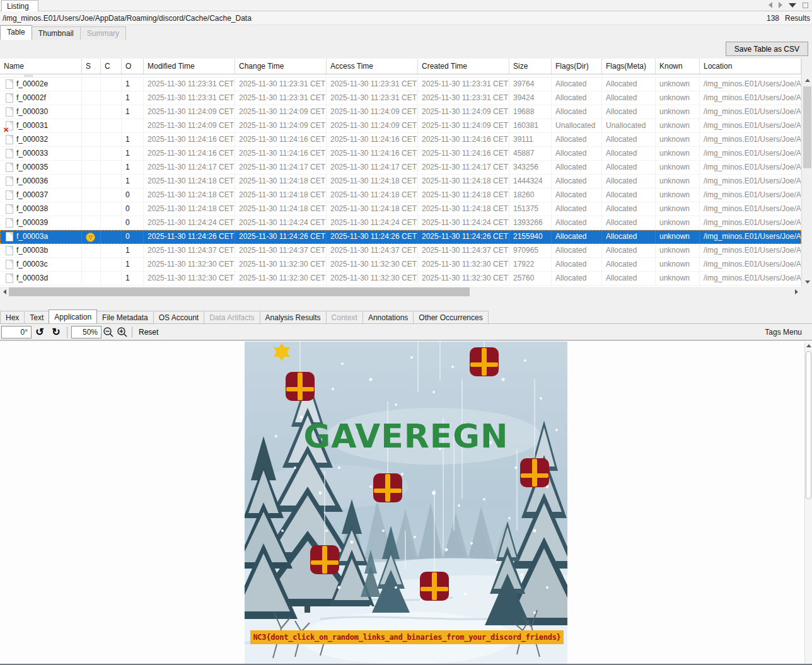 The height and width of the screenshot is (665, 812). What do you see at coordinates (189, 223) in the screenshot?
I see `cell-modified-time: 2025-11-30 11:24:24 CET` at bounding box center [189, 223].